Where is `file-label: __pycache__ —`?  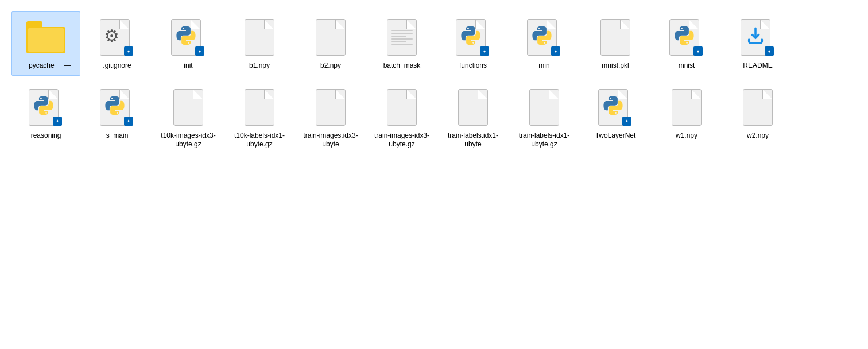
file-label: __pycache__ — is located at coordinates (46, 66).